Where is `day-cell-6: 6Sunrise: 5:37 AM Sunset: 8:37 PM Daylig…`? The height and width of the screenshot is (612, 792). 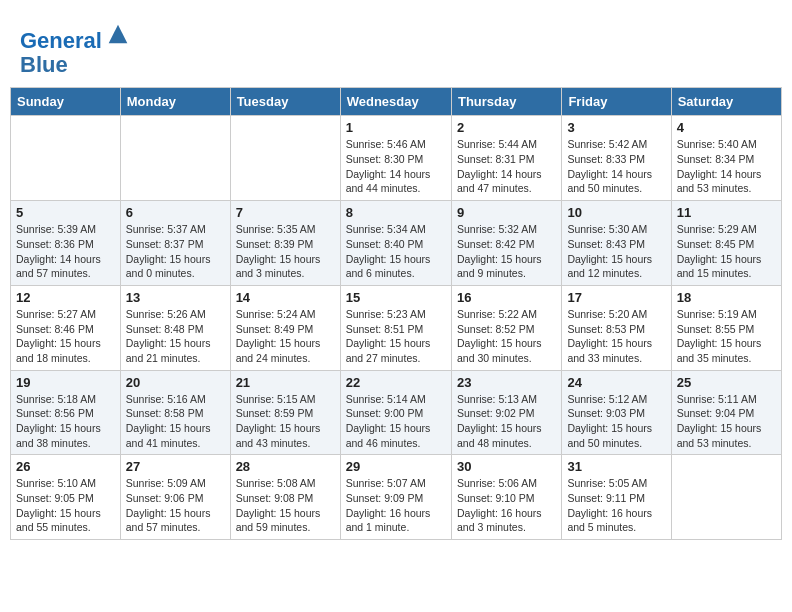
day-cell-6: 6Sunrise: 5:37 AM Sunset: 8:37 PM Daylig… is located at coordinates (175, 244).